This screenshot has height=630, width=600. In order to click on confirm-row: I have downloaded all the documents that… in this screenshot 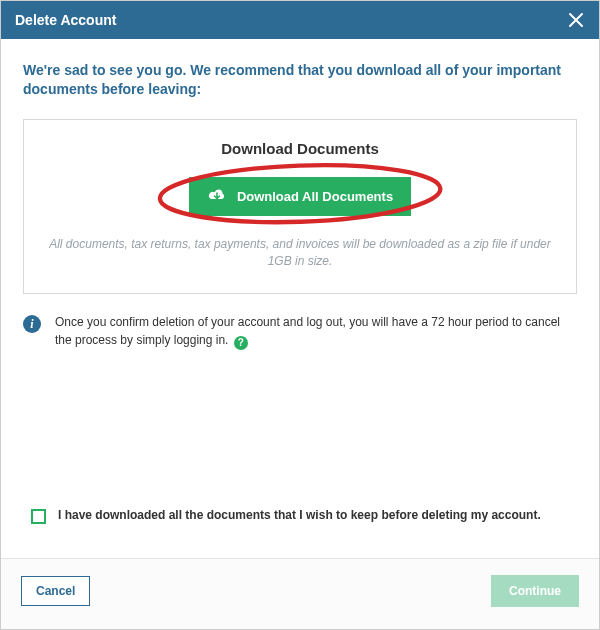, I will do `click(300, 528)`.